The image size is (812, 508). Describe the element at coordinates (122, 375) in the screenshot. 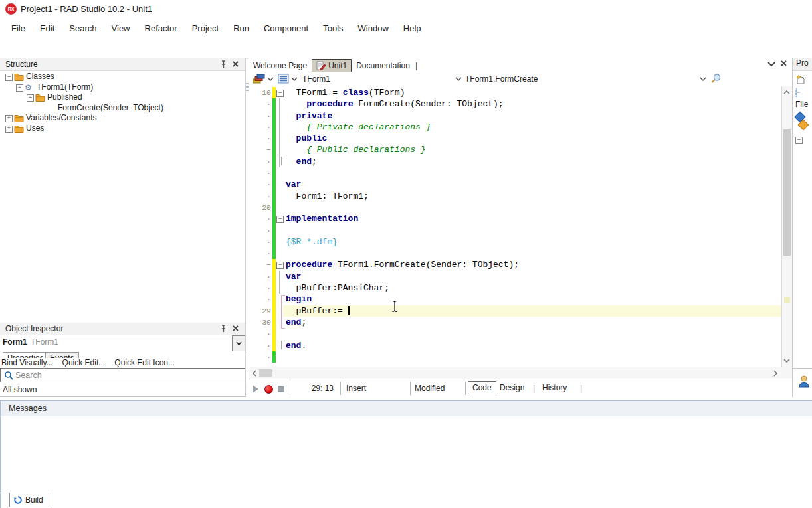

I see `property-search-input: Search` at that location.